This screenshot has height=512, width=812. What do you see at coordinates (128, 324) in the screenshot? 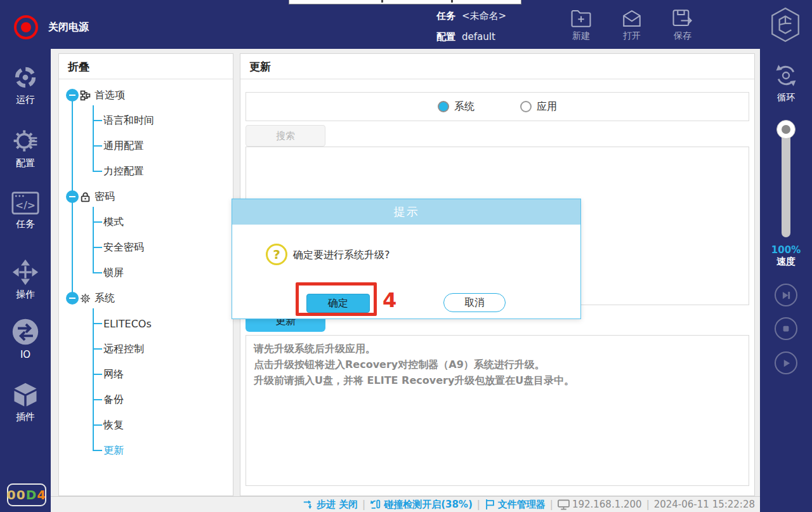
I see `tree-item-elitecos: ELITECOs` at bounding box center [128, 324].